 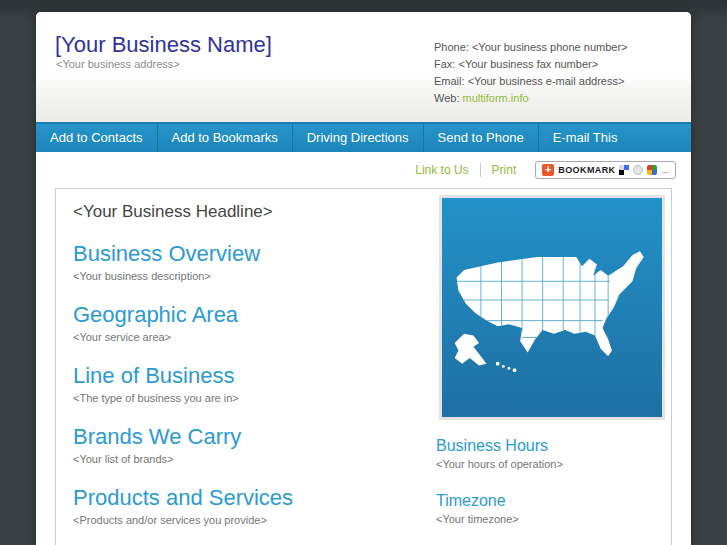 What do you see at coordinates (546, 454) in the screenshot?
I see `section-business-hours: Business Hours <Your hours of operation>` at bounding box center [546, 454].